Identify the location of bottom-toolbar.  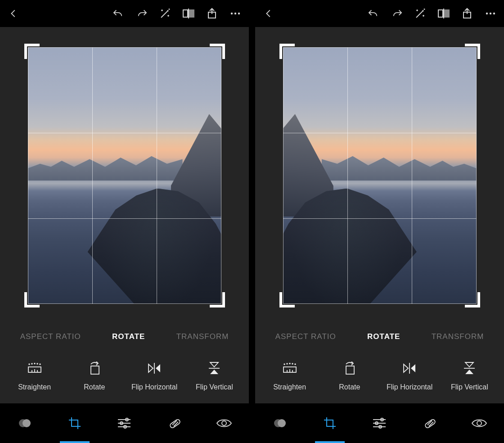
(380, 423).